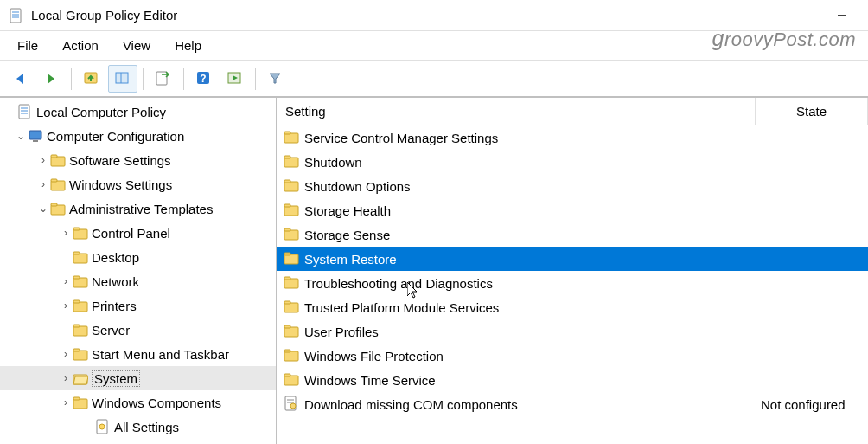 The width and height of the screenshot is (868, 444). I want to click on list-row: Storage Sense, so click(572, 235).